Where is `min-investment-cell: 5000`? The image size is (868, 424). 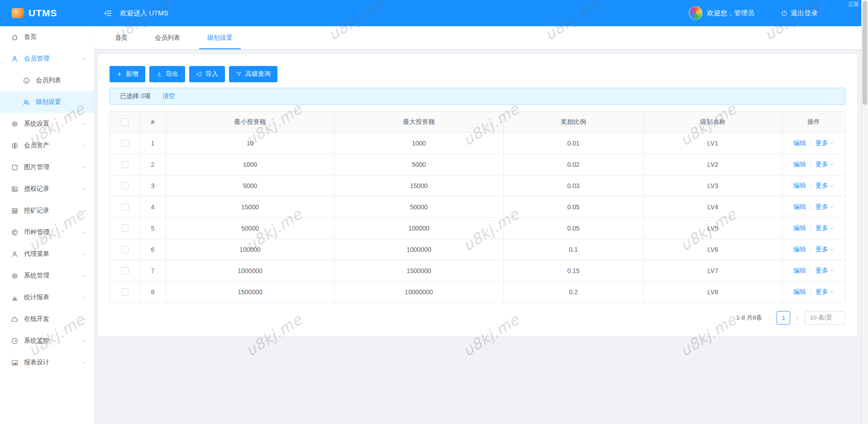
min-investment-cell: 5000 is located at coordinates (250, 186).